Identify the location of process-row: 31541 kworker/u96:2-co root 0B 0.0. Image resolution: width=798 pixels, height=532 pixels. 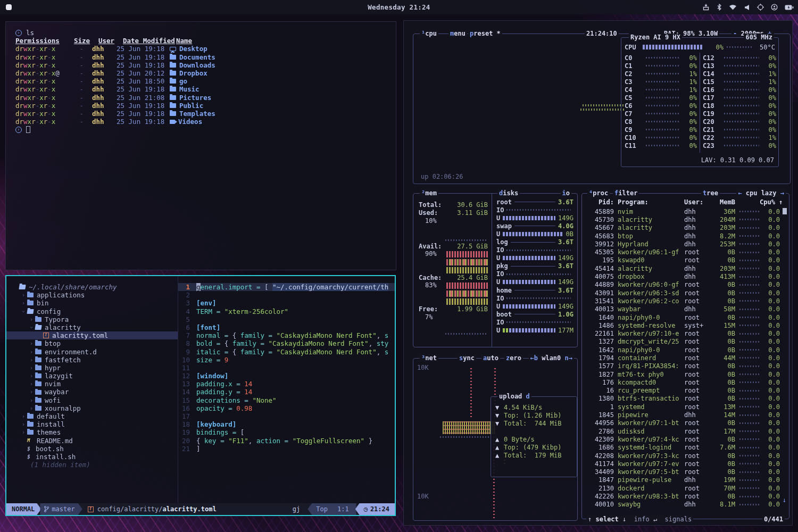
(682, 301).